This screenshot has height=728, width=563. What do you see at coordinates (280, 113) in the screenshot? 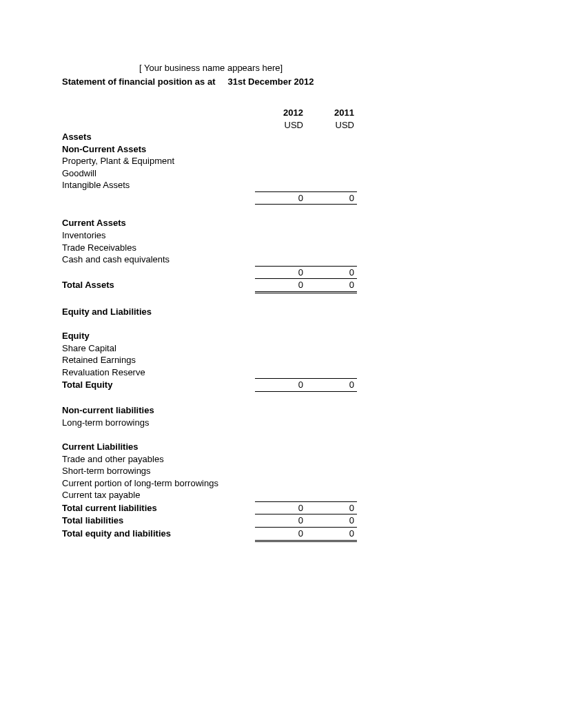
I see `column-header-year1: 2012` at bounding box center [280, 113].